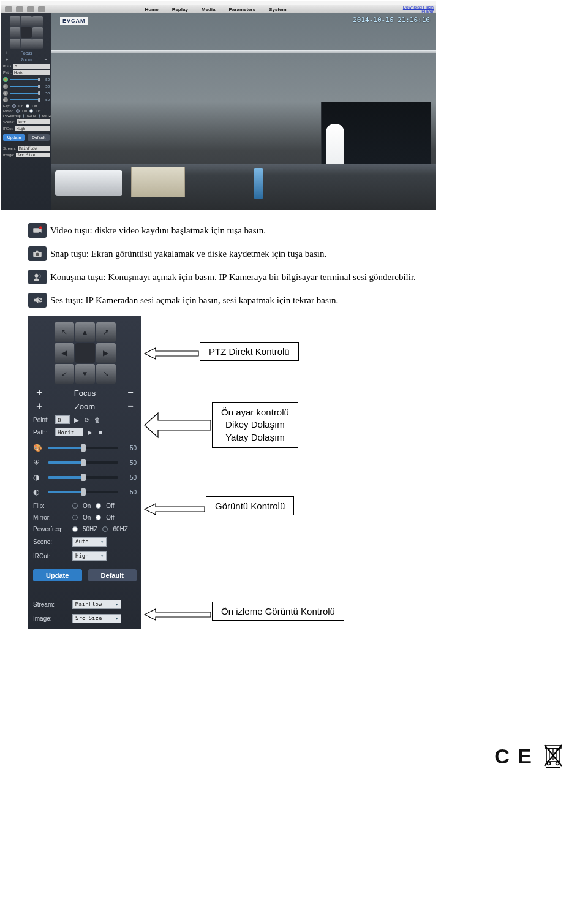 Image resolution: width=588 pixels, height=905 pixels. Describe the element at coordinates (85, 420) in the screenshot. I see `point-row: Point: 0 ▶ ⟳ 🗑` at that location.